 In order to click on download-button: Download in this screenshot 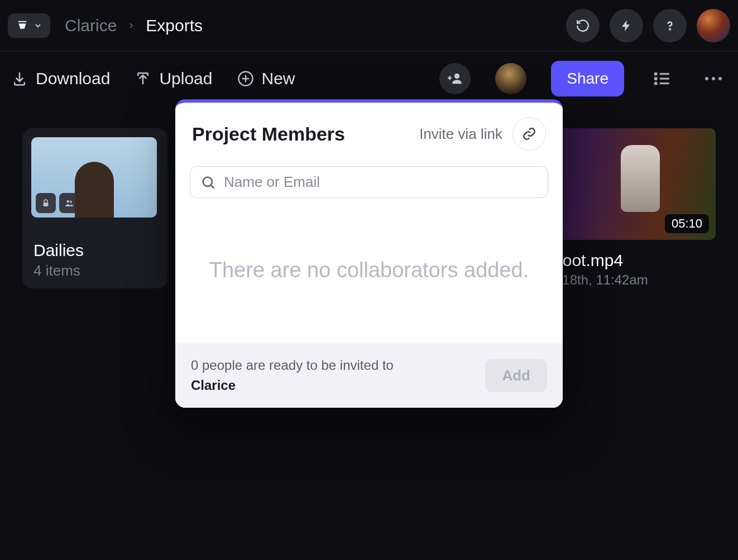, I will do `click(60, 79)`.